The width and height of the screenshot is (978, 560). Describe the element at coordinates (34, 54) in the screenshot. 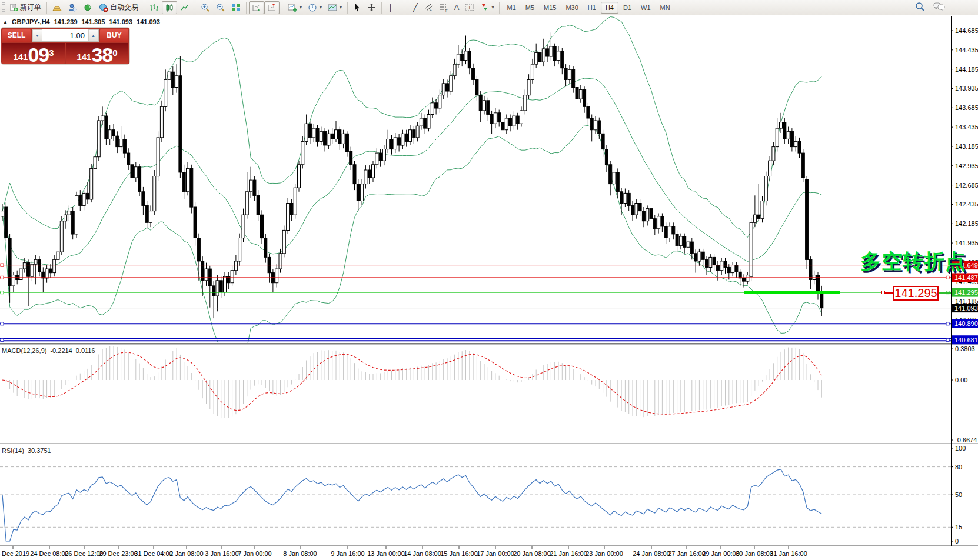

I see `sell-price: 141093` at that location.